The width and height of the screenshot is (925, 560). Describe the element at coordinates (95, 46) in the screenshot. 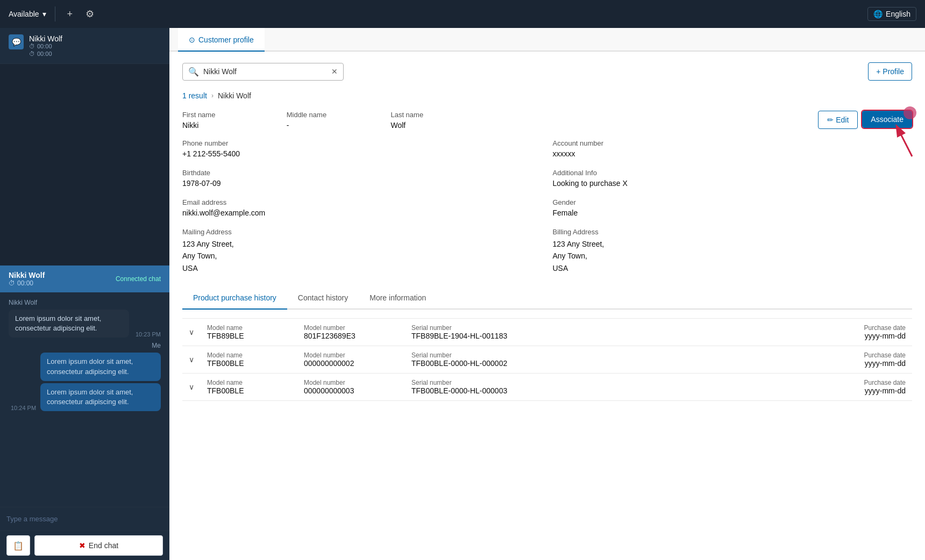

I see `chat-info: Nikki Wolf ⏱ 00:00 ⏱ 00:00` at that location.